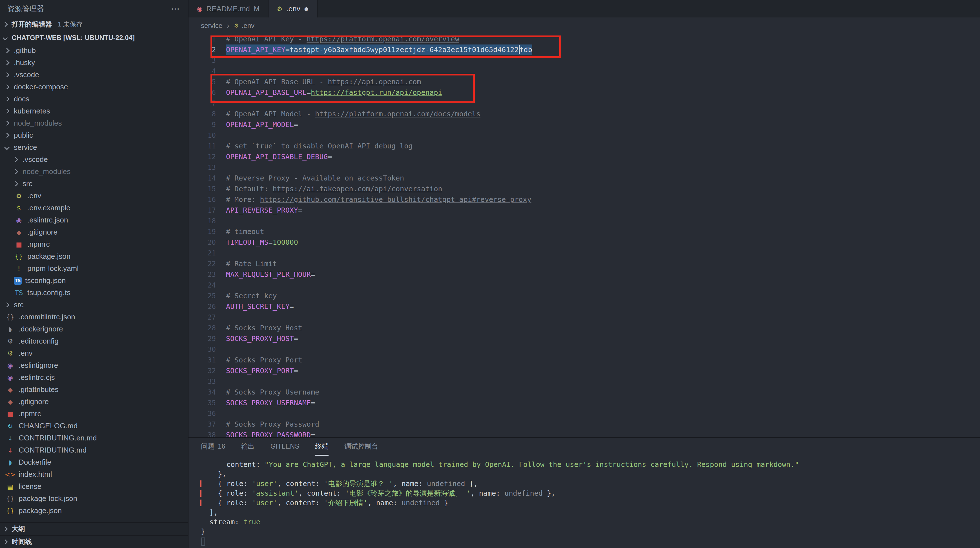  Describe the element at coordinates (584, 414) in the screenshot. I see `code-line-36: 36` at that location.